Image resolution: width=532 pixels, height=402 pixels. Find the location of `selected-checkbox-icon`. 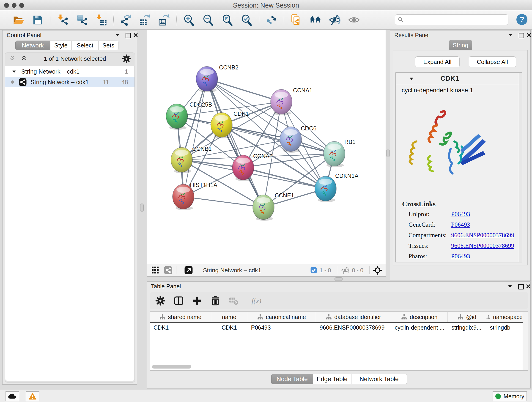

selected-checkbox-icon is located at coordinates (314, 270).